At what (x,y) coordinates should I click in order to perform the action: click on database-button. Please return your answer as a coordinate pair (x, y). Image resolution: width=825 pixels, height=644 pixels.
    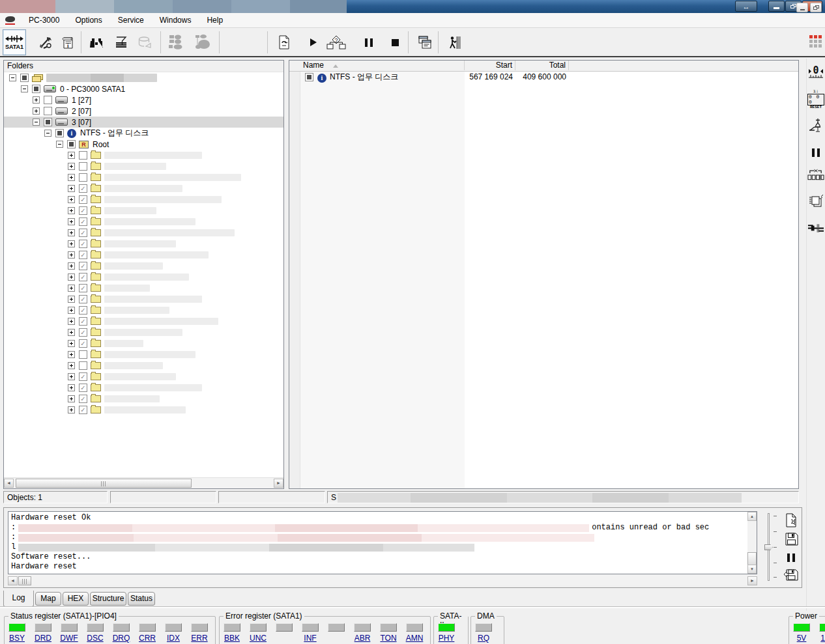
    Looking at the image, I should click on (145, 42).